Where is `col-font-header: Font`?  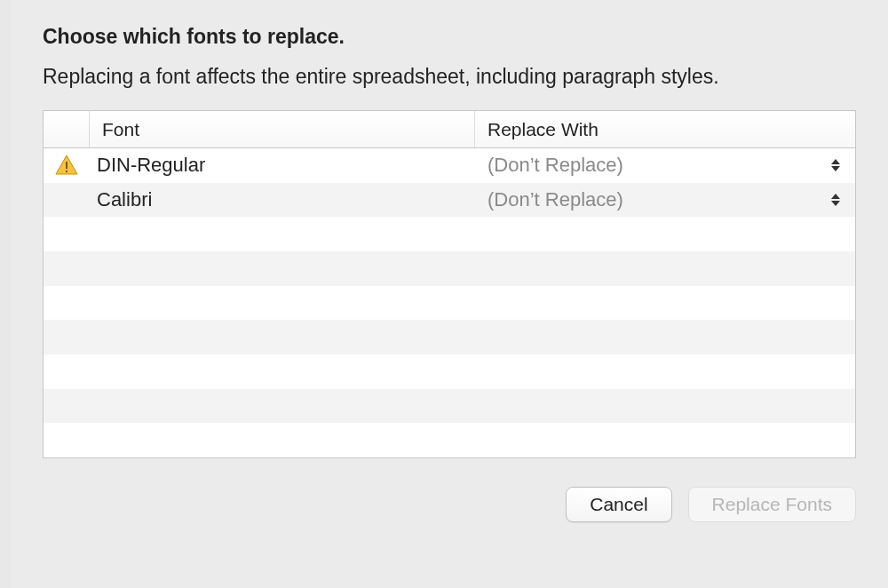 col-font-header: Font is located at coordinates (282, 130).